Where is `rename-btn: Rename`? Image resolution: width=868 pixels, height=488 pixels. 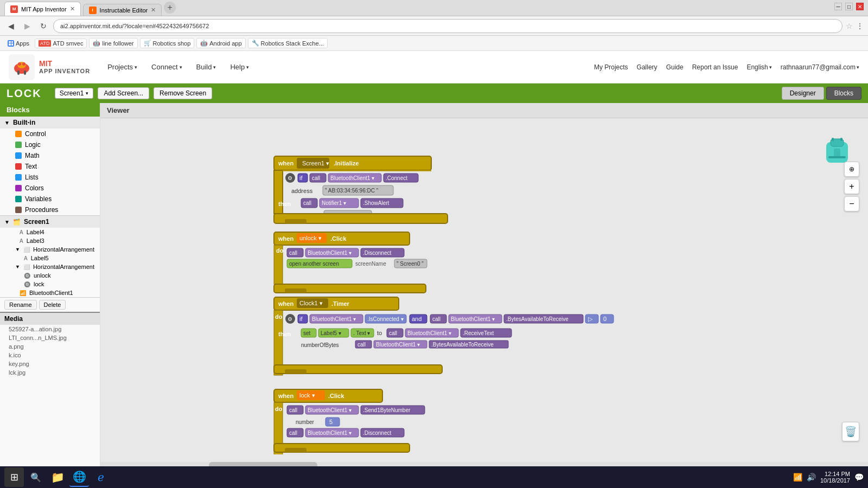 rename-btn: Rename is located at coordinates (21, 305).